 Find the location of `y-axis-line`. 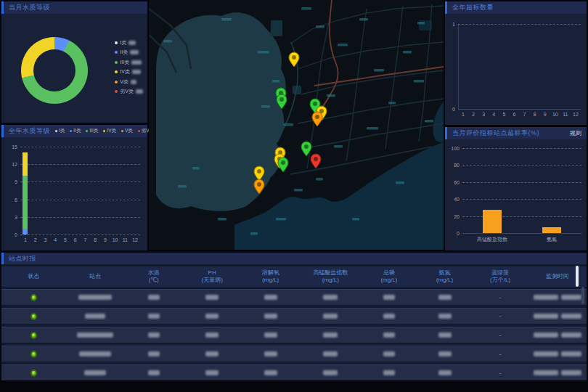

y-axis-line is located at coordinates (459, 67).